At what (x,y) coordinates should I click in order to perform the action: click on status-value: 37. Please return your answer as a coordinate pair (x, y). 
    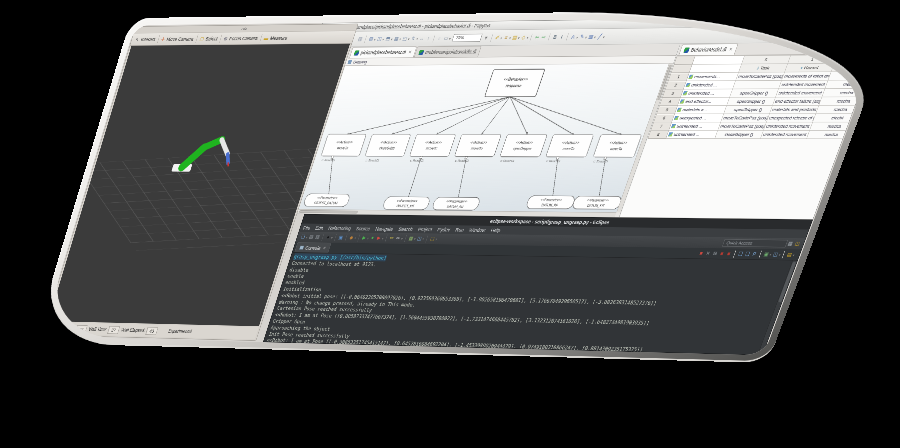
    Looking at the image, I should click on (114, 330).